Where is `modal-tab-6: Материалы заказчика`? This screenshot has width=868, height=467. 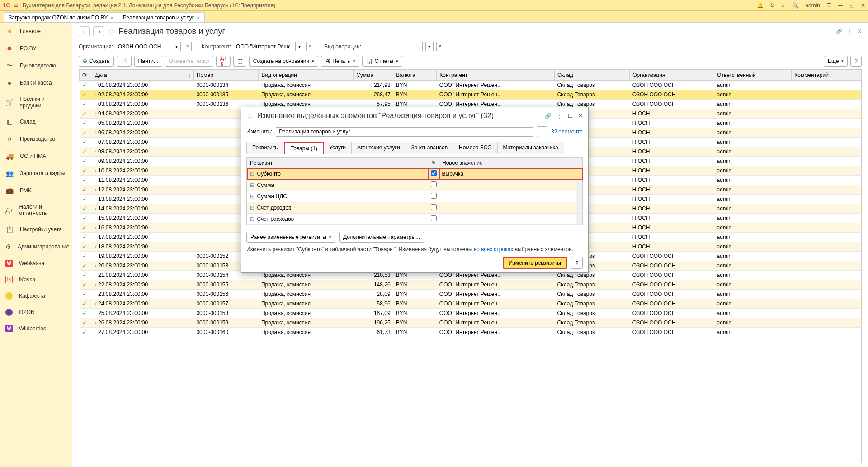 modal-tab-6: Материалы заказчика is located at coordinates (531, 148).